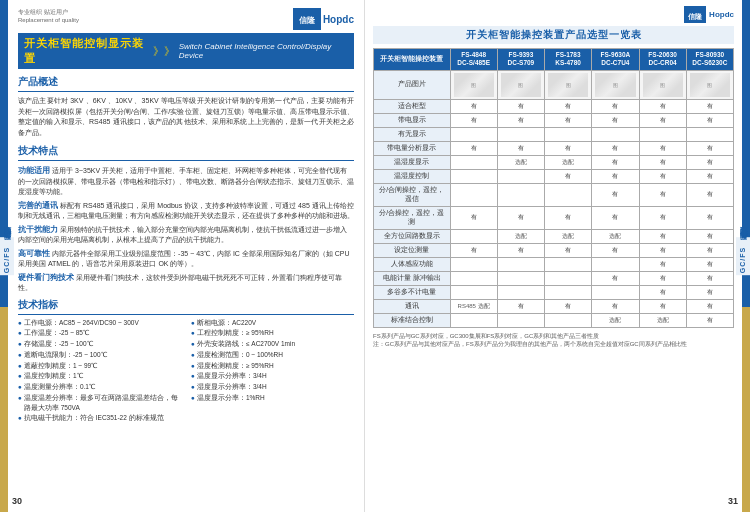 The width and height of the screenshot is (750, 512). Describe the element at coordinates (554, 14) in the screenshot. I see `right-header: 信隆 Hopdc` at that location.